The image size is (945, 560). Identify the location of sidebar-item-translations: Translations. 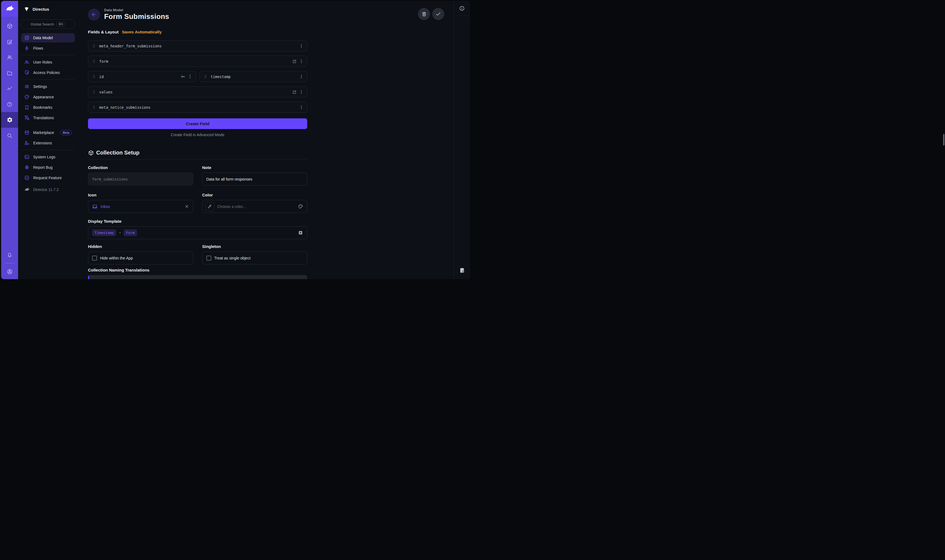
(48, 118).